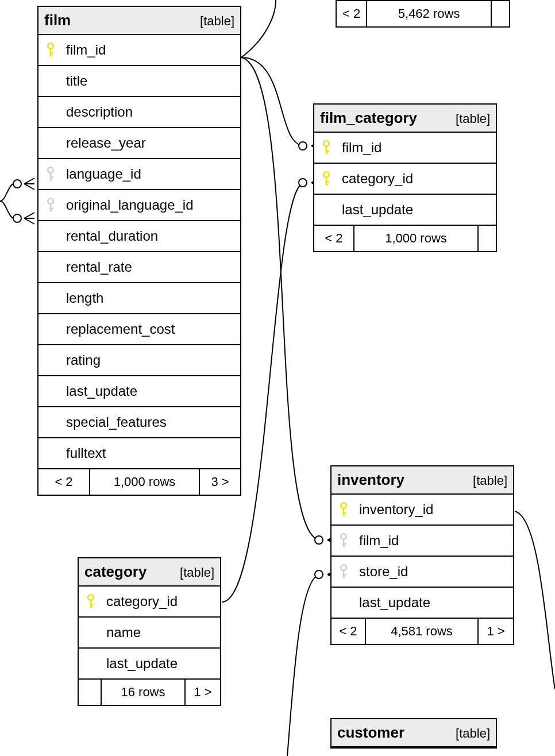 This screenshot has height=756, width=555. What do you see at coordinates (139, 361) in the screenshot?
I see `column-row: rating` at bounding box center [139, 361].